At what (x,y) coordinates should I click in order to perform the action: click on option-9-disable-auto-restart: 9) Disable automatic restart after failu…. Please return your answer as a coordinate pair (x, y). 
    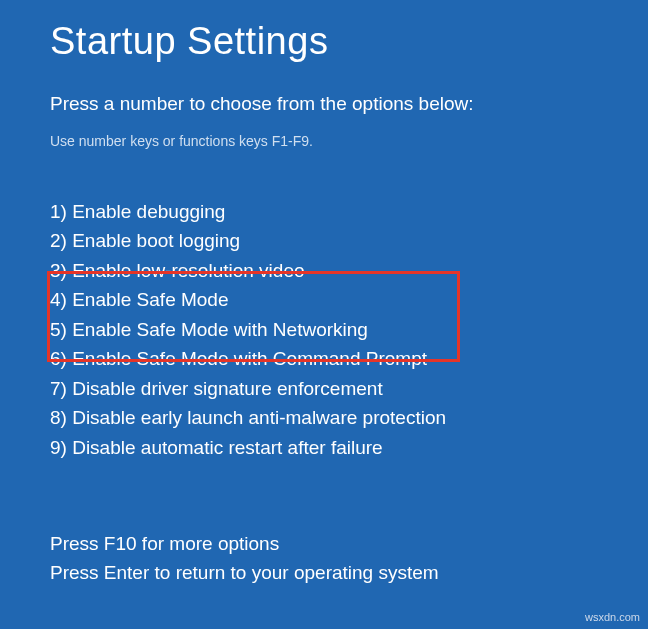
    Looking at the image, I should click on (324, 448).